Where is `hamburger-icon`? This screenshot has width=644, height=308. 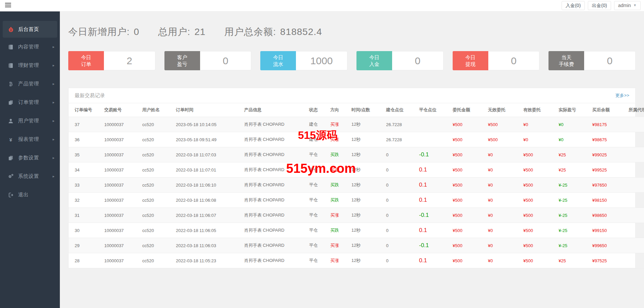 hamburger-icon is located at coordinates (8, 5).